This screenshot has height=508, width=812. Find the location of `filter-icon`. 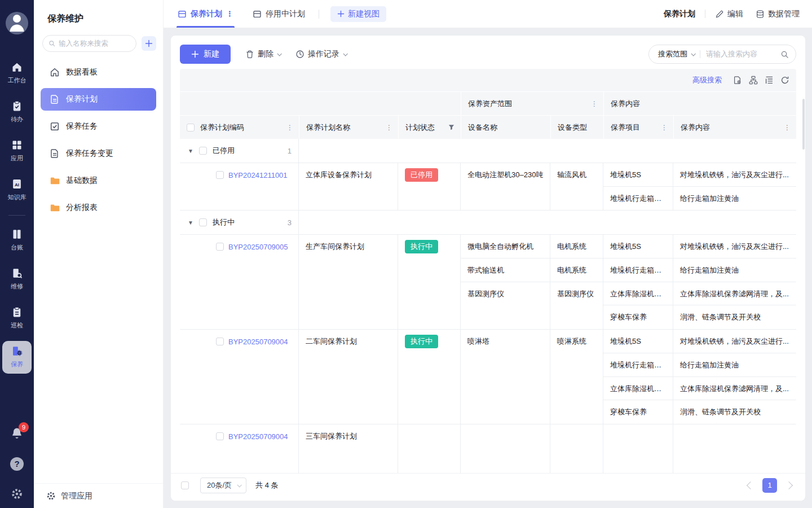

filter-icon is located at coordinates (451, 128).